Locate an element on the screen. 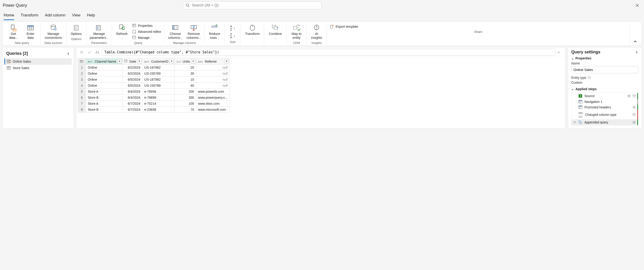 The height and width of the screenshot is (270, 644). reduce-rows-button: Reduce rows is located at coordinates (214, 32).